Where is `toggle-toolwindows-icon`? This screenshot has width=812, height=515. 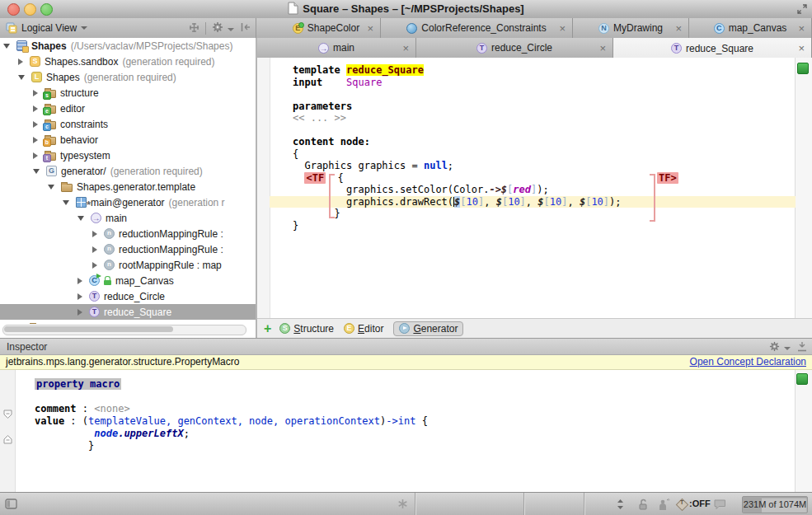 toggle-toolwindows-icon is located at coordinates (12, 505).